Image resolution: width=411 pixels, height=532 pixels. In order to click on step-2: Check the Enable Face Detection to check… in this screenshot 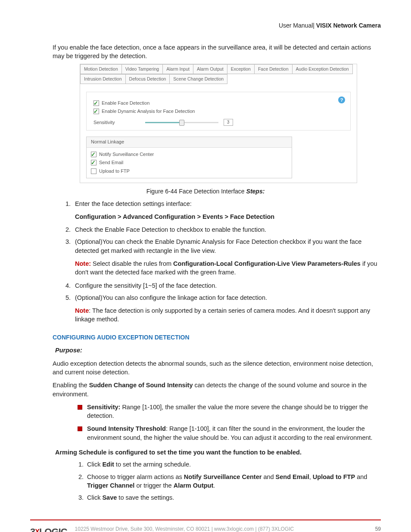, I will do `click(227, 230)`.